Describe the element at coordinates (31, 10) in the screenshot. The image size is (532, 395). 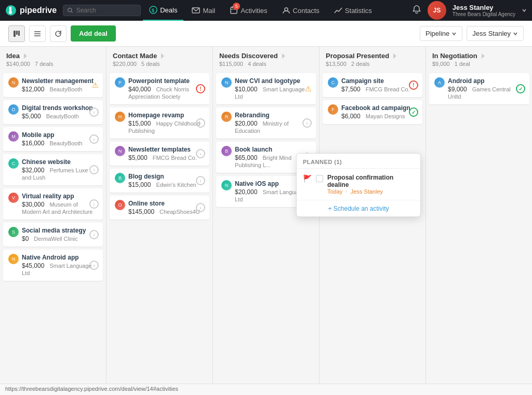
I see `logo: pipedrive` at that location.